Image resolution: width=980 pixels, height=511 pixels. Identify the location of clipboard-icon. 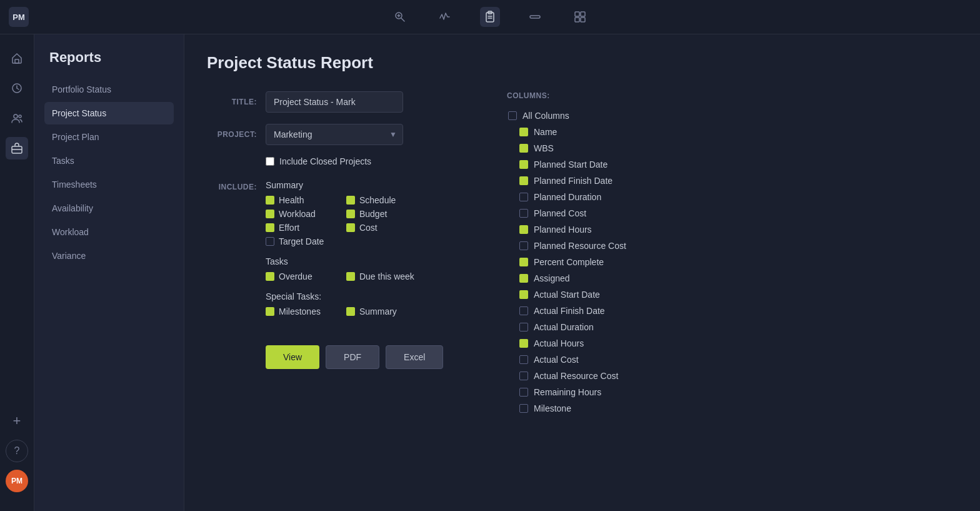
(490, 17).